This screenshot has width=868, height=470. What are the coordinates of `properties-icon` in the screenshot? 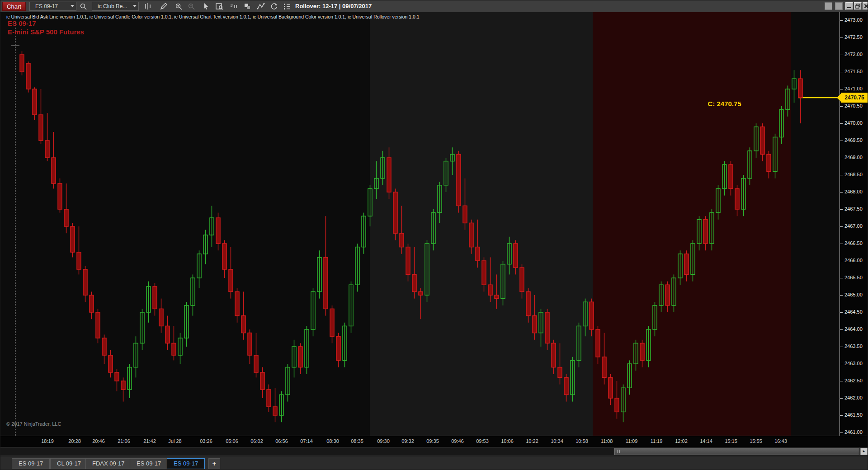 It's located at (287, 6).